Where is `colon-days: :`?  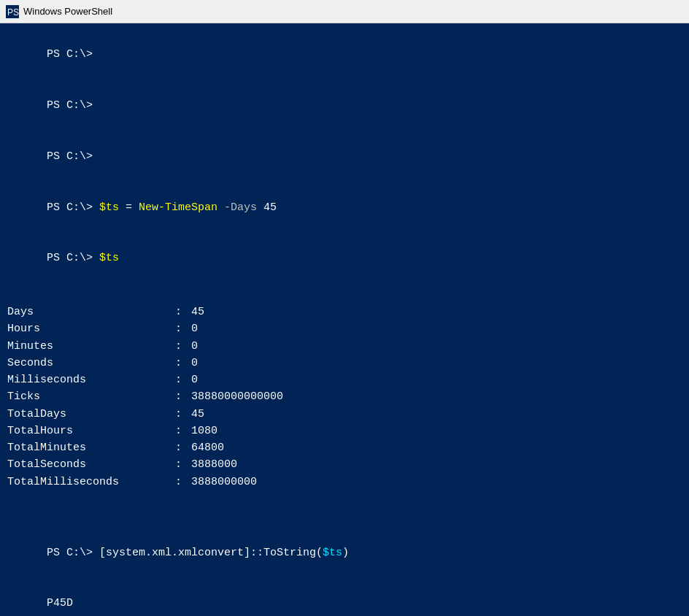
colon-days: : is located at coordinates (182, 312).